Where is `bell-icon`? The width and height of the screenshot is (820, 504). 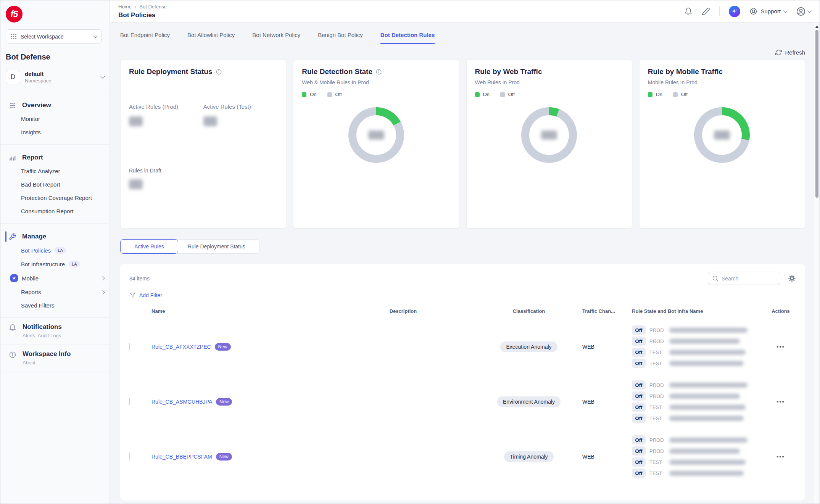 bell-icon is located at coordinates (13, 328).